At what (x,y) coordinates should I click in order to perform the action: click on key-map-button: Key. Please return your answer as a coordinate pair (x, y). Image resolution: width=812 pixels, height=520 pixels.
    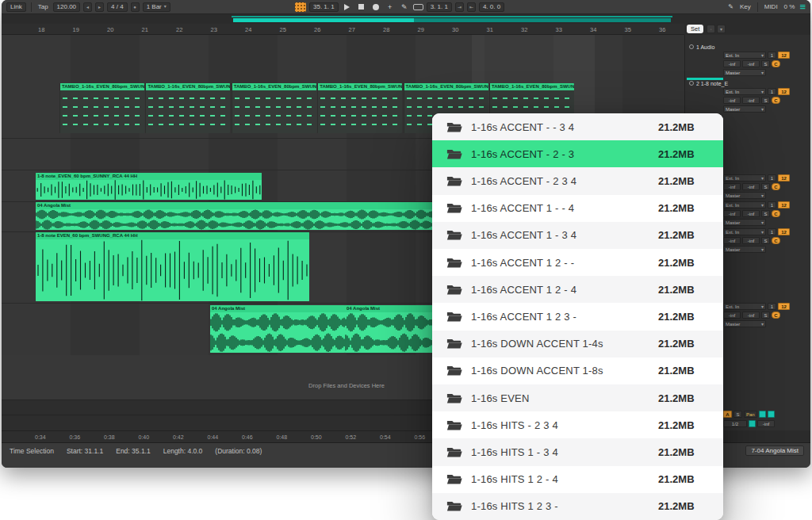
    Looking at the image, I should click on (745, 6).